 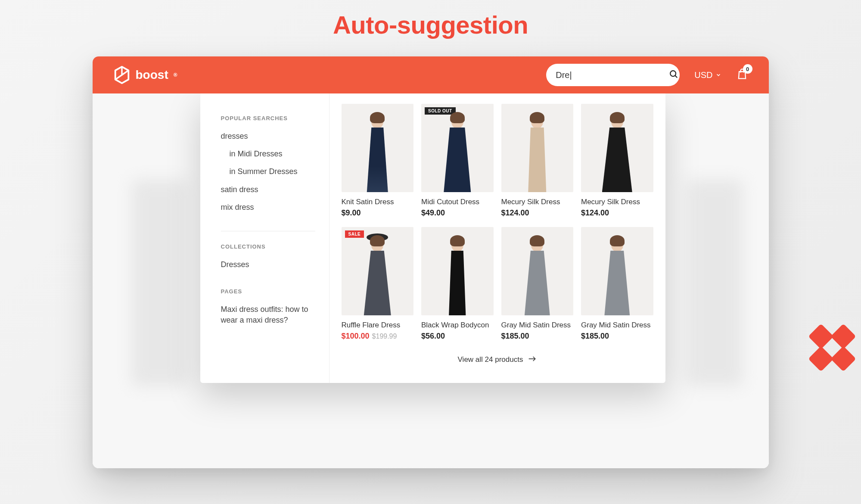 What do you see at coordinates (610, 75) in the screenshot?
I see `search-input` at bounding box center [610, 75].